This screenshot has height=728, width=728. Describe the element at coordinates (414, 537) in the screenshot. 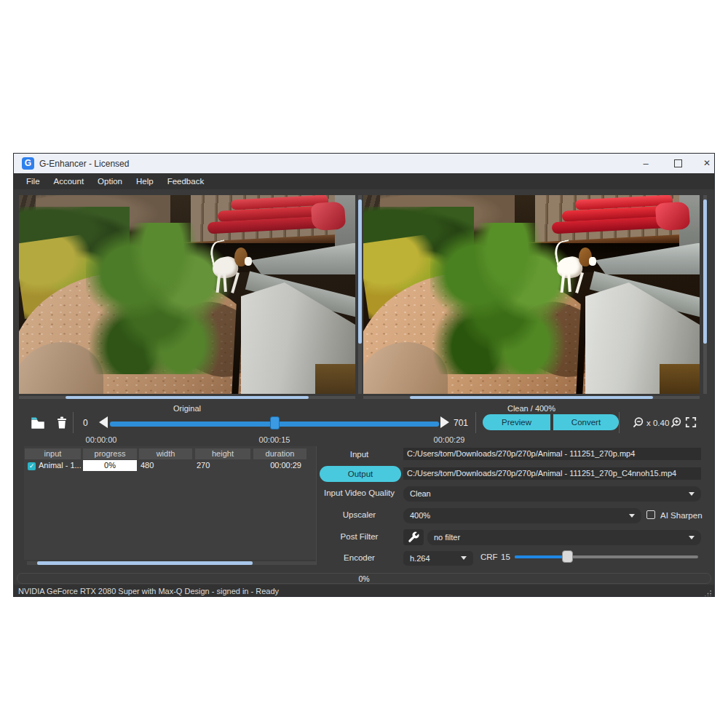

I see `post-filter-config-button` at that location.